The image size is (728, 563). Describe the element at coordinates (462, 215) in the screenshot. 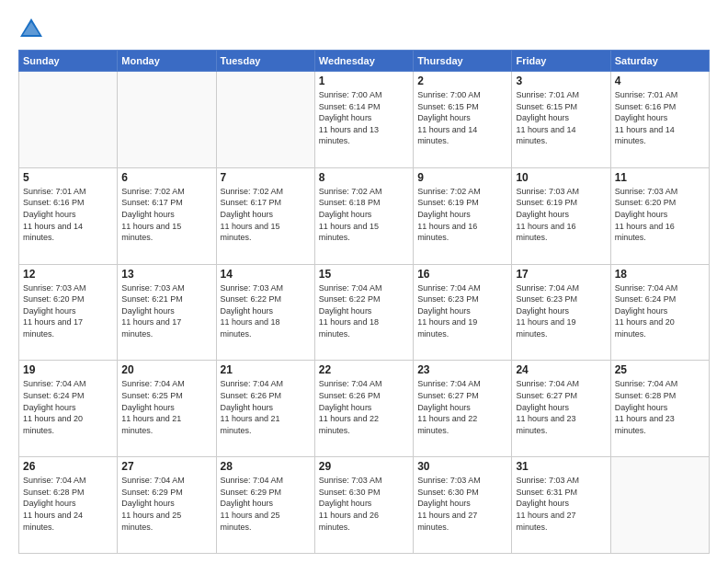

I see `day-info: Sunrise: 7:02 AM Sunset: 6:19 PM Dayligh…` at that location.